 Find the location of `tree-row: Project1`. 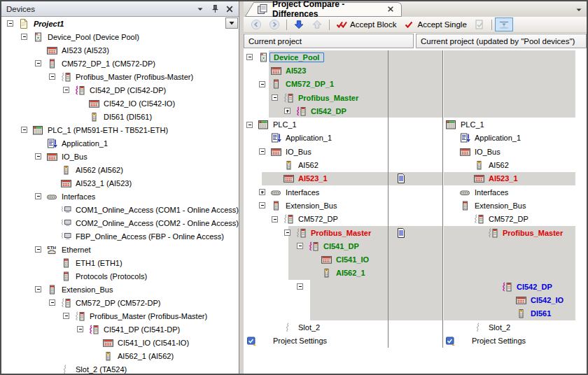

tree-row: Project1 is located at coordinates (120, 24).